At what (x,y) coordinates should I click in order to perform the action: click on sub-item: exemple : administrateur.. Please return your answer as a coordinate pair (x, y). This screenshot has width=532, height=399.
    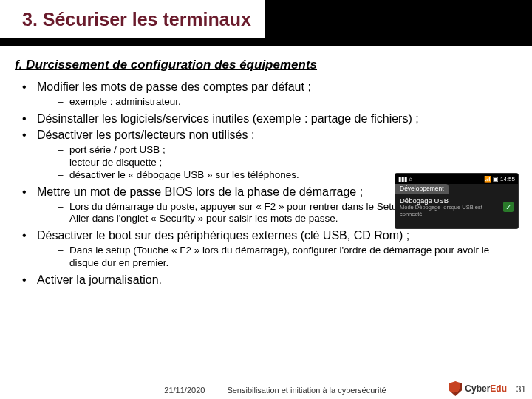
    Looking at the image, I should click on (287, 102).